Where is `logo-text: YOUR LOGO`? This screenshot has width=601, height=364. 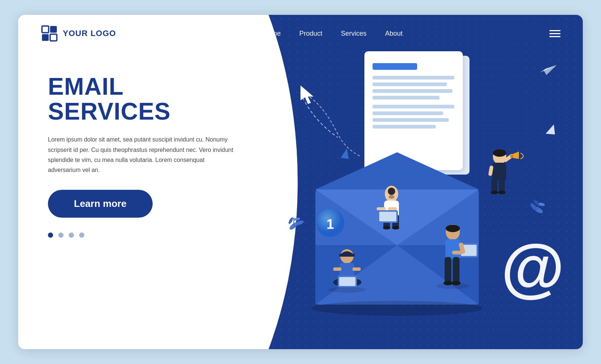
logo-text: YOUR LOGO is located at coordinates (89, 33).